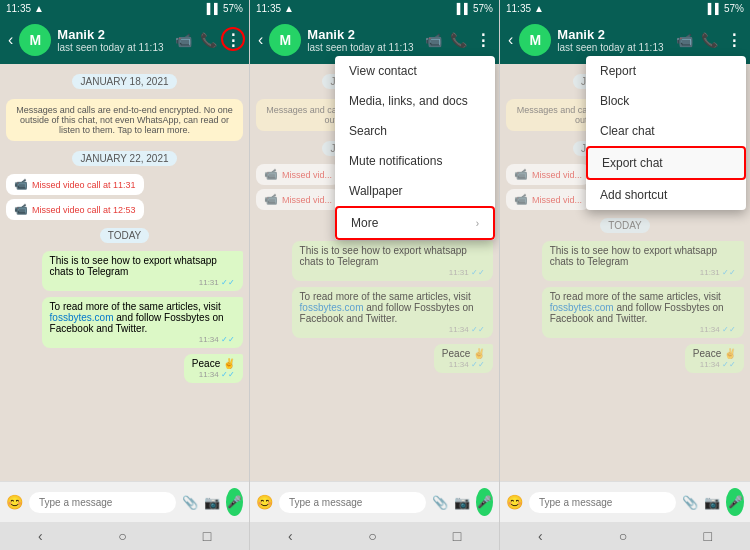  I want to click on menu-item-block: Block, so click(666, 101).